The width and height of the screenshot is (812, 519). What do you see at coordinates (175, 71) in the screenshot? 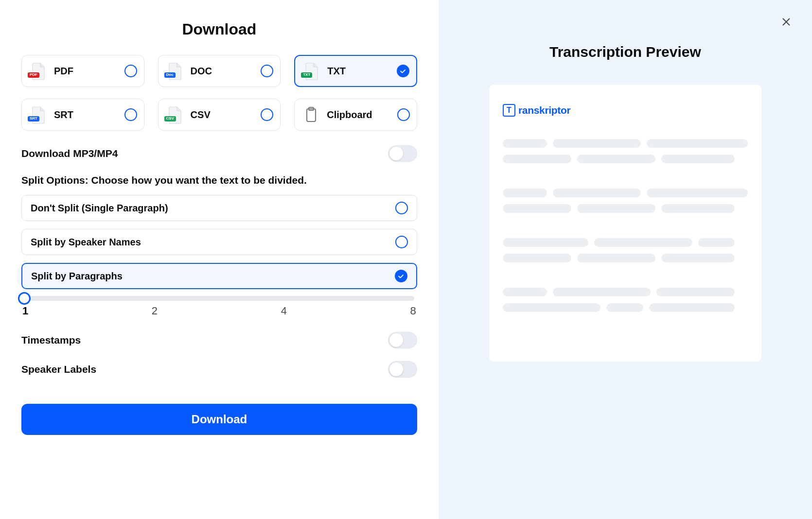
I see `doc-file-icon: Doc` at bounding box center [175, 71].